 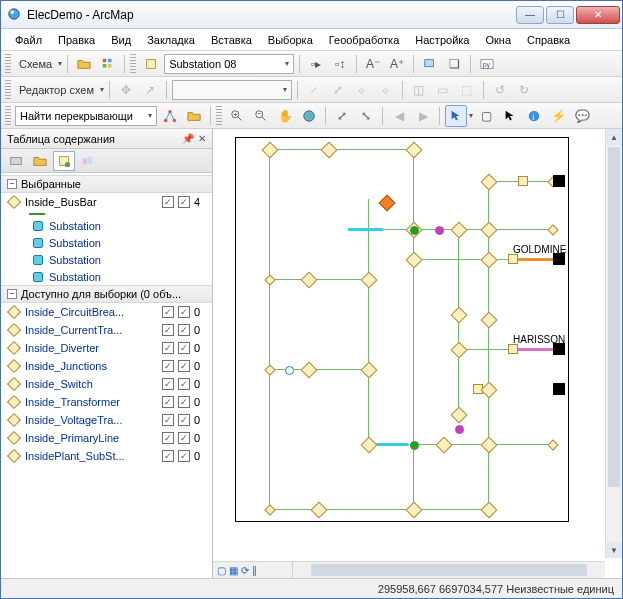 What do you see at coordinates (366, 116) in the screenshot?
I see `fixed-zoomout-button: ⤡` at bounding box center [366, 116].